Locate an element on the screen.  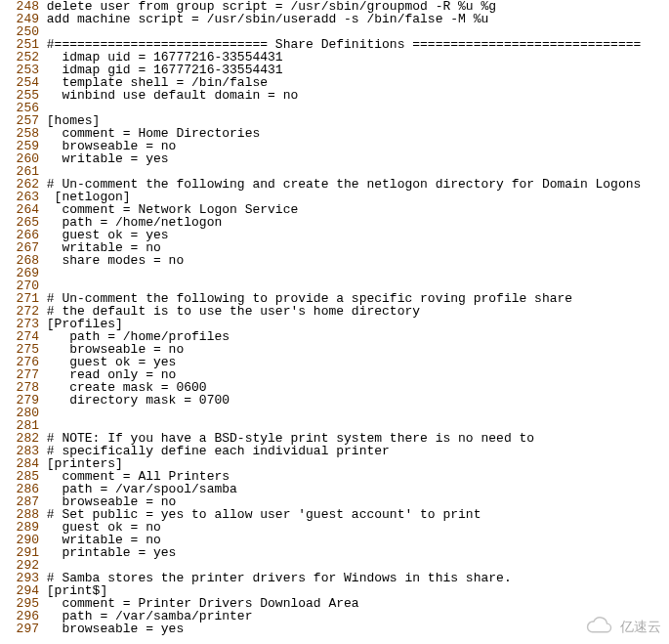
line-text: browseable = yes is located at coordinates (111, 628).